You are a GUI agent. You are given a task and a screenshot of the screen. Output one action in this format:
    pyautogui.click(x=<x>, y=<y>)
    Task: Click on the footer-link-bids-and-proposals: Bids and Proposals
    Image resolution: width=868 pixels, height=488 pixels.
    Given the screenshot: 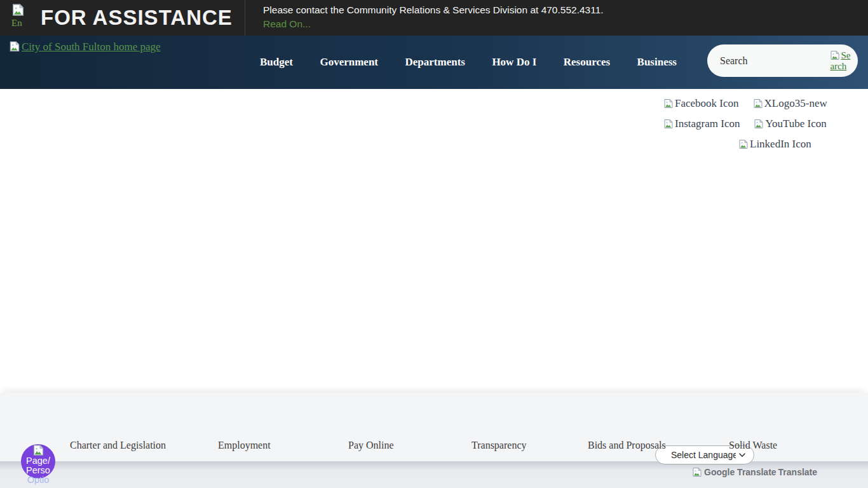 What is the action you would take?
    pyautogui.click(x=627, y=445)
    